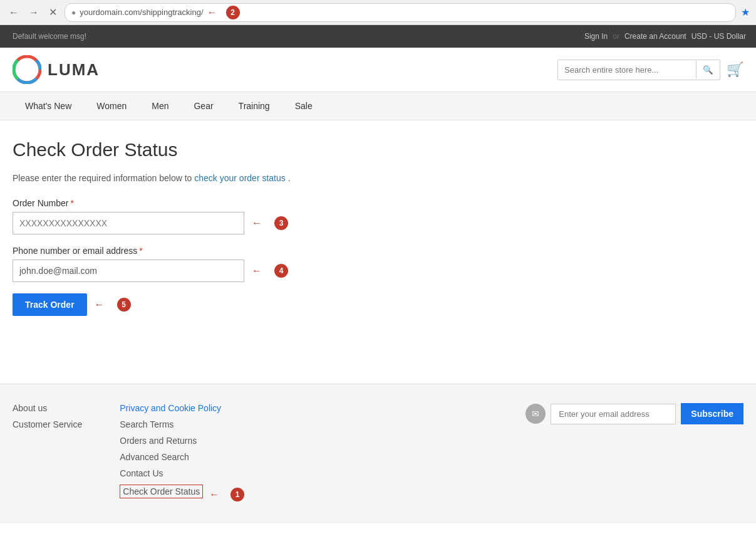 This screenshot has width=756, height=546. What do you see at coordinates (162, 491) in the screenshot?
I see `footer-check-order-status: Check Order Status` at bounding box center [162, 491].